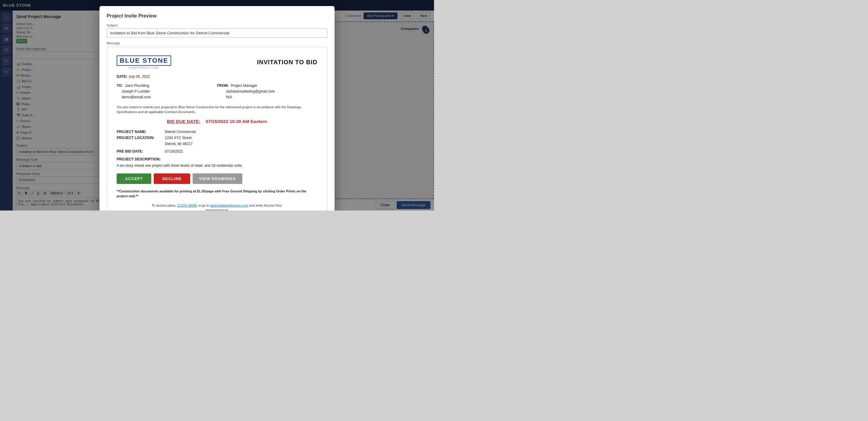 The image size is (868, 421). I want to click on to-line1: Joe's Plumbing, so click(137, 86).